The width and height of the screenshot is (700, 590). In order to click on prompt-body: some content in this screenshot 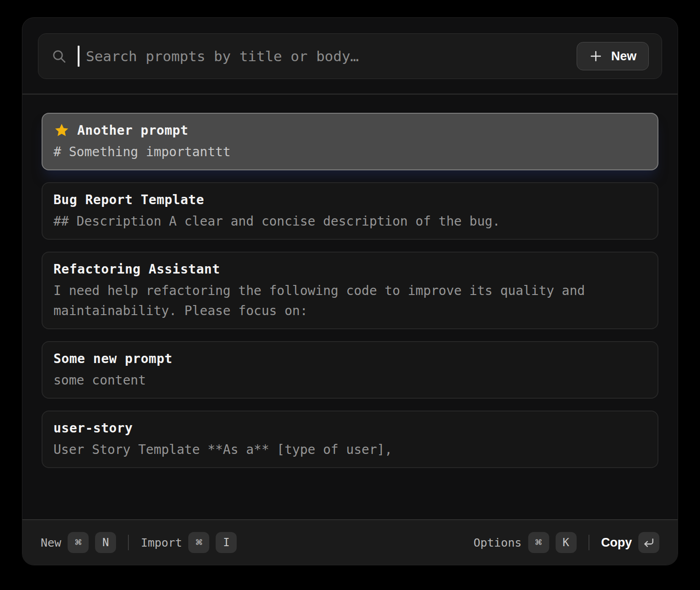, I will do `click(350, 380)`.